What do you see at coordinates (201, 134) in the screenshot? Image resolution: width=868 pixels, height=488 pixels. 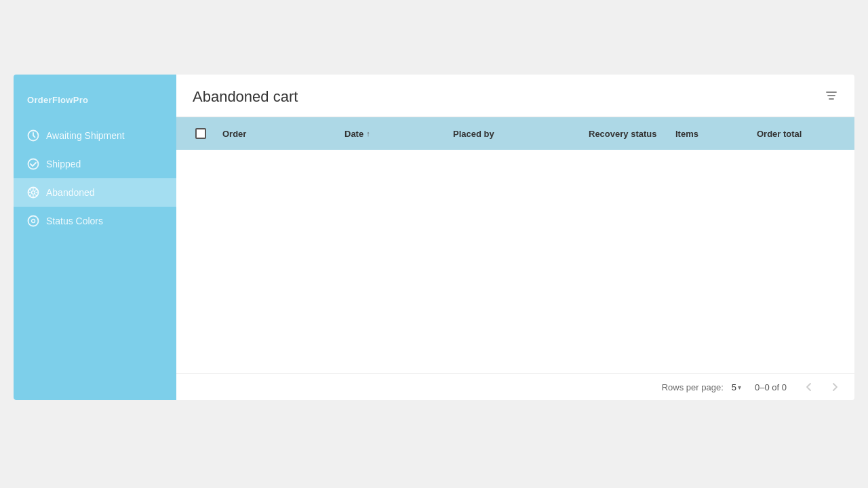 I see `select-all-checkbox` at bounding box center [201, 134].